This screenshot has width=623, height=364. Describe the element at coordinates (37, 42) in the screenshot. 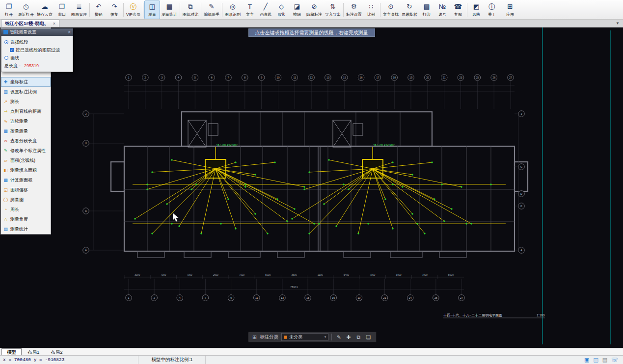

I see `radio-select-segment: 选择线段` at that location.